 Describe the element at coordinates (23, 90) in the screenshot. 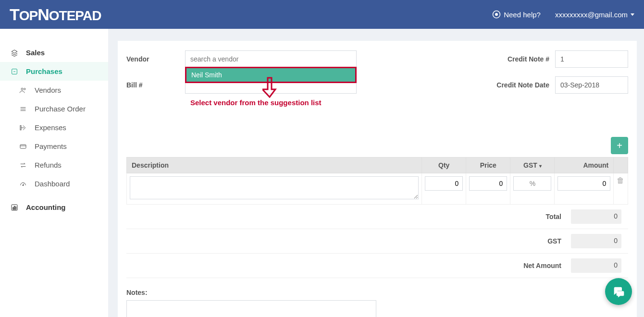

I see `users-icon` at that location.